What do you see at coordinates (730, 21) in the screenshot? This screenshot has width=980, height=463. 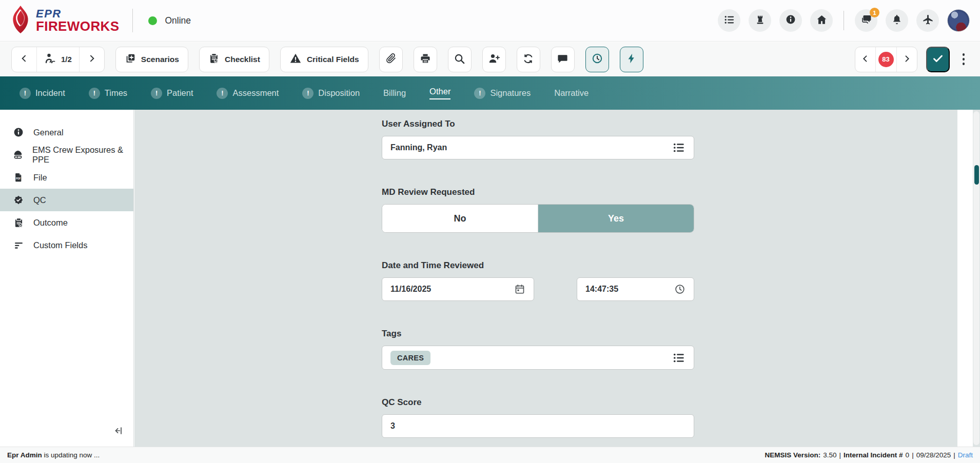 I see `list-icon` at bounding box center [730, 21].